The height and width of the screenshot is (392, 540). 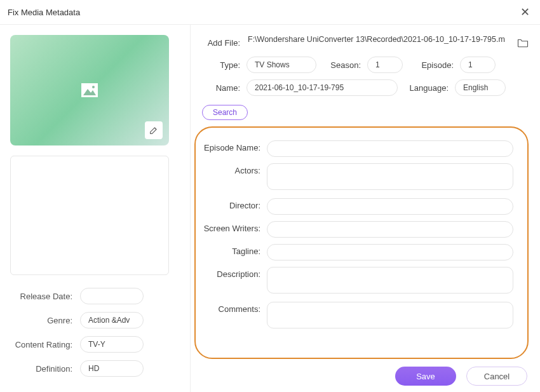 What do you see at coordinates (385, 65) in the screenshot?
I see `season-input` at bounding box center [385, 65].